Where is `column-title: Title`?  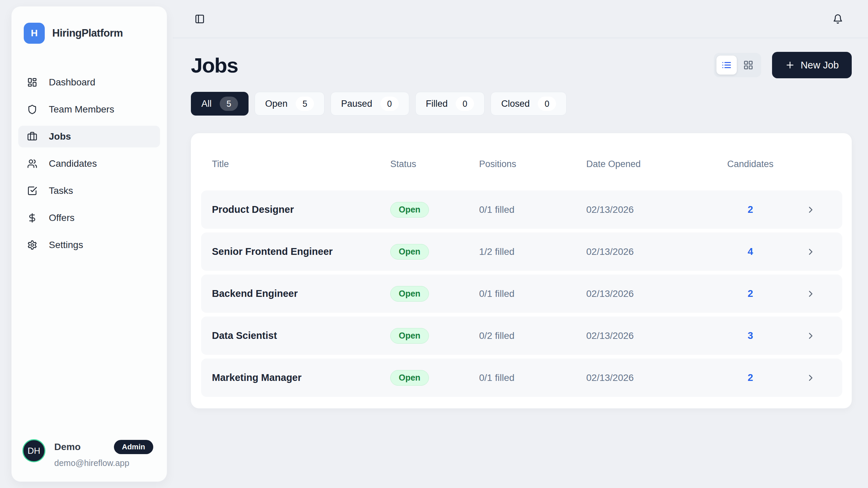
column-title: Title is located at coordinates (301, 164).